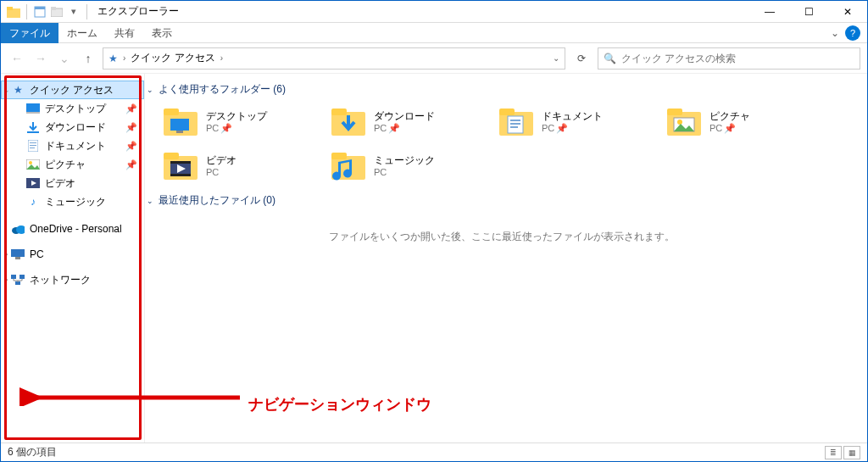  What do you see at coordinates (730, 116) in the screenshot?
I see `folder-name: ピクチャ` at bounding box center [730, 116].